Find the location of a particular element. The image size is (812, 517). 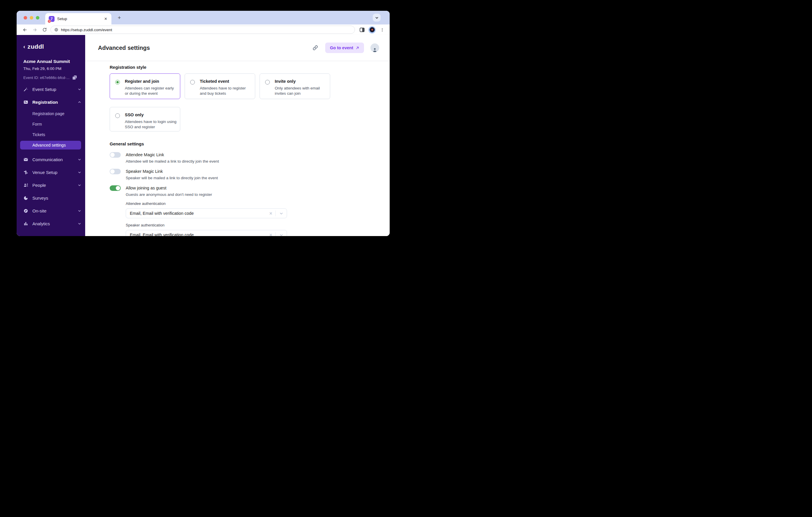

sidebar-item-label: Surveys is located at coordinates (57, 198).